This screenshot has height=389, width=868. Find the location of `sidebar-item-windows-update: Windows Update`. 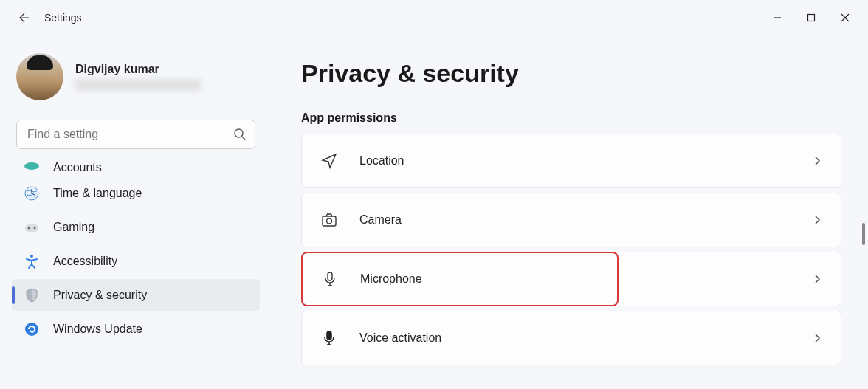

sidebar-item-windows-update: Windows Update is located at coordinates (136, 329).